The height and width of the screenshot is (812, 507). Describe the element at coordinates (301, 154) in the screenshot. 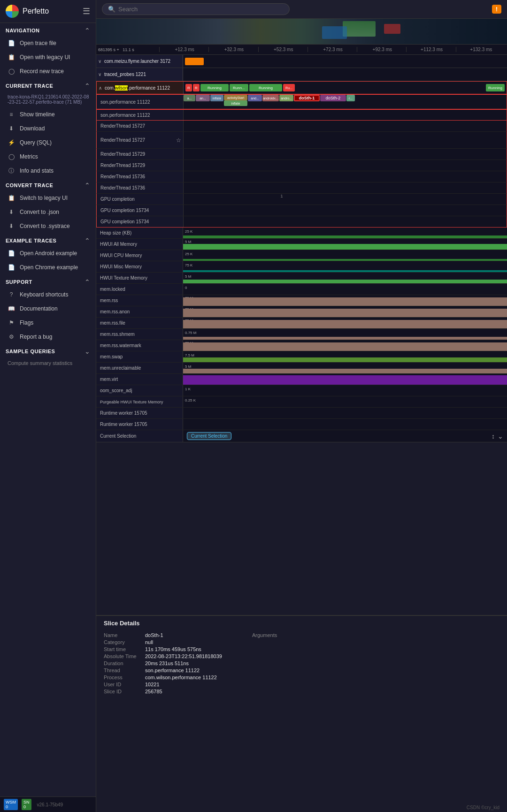

I see `thread-row-render2: RenderThread 15729` at that location.